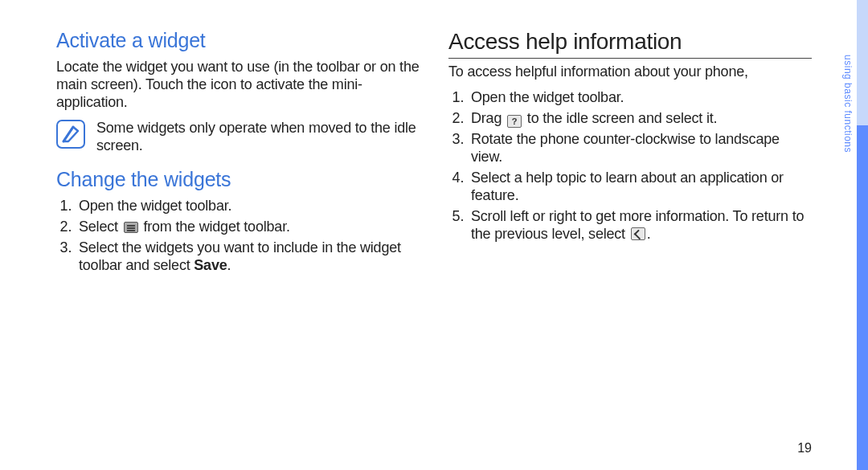 The height and width of the screenshot is (470, 868). I want to click on back-icon, so click(638, 234).